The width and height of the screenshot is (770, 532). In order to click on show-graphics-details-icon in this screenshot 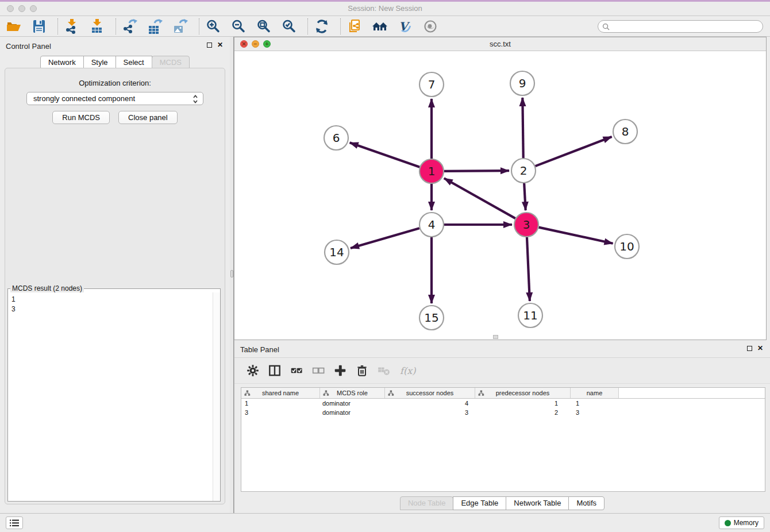, I will do `click(430, 26)`.